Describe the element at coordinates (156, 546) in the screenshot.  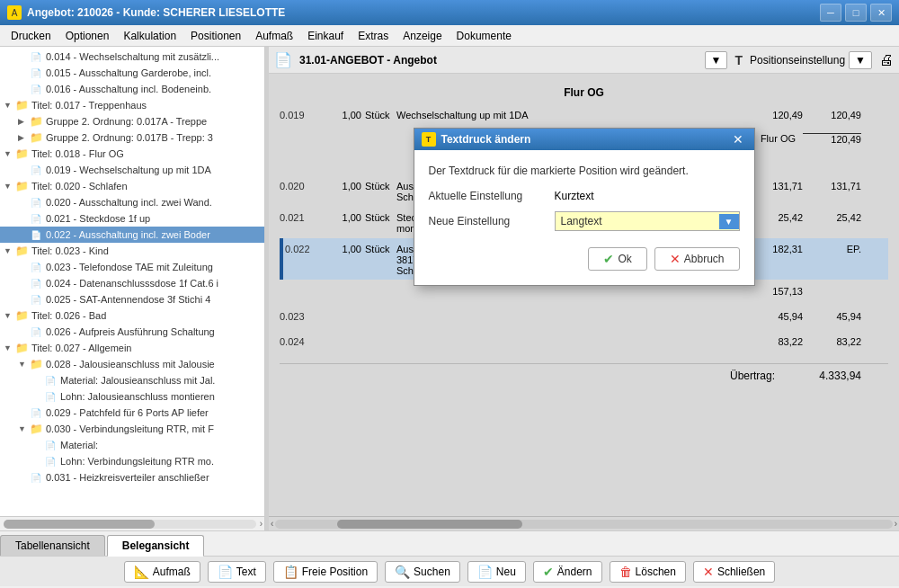
I see `tab-belegansicht: Belegansicht` at that location.